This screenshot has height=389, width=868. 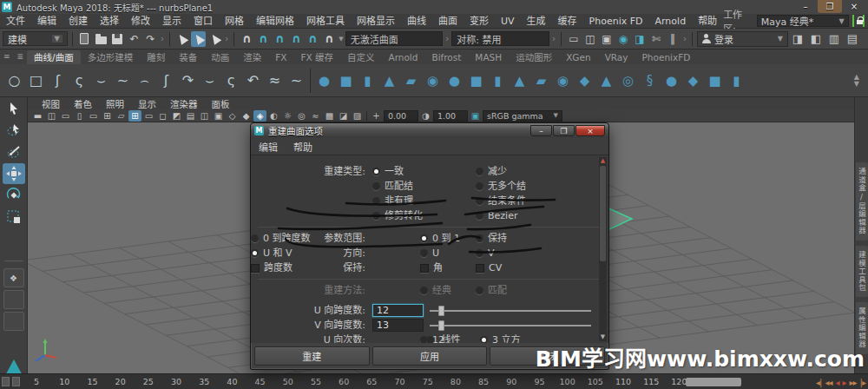 I want to click on nurbs-sphere-icon: ●, so click(x=325, y=81).